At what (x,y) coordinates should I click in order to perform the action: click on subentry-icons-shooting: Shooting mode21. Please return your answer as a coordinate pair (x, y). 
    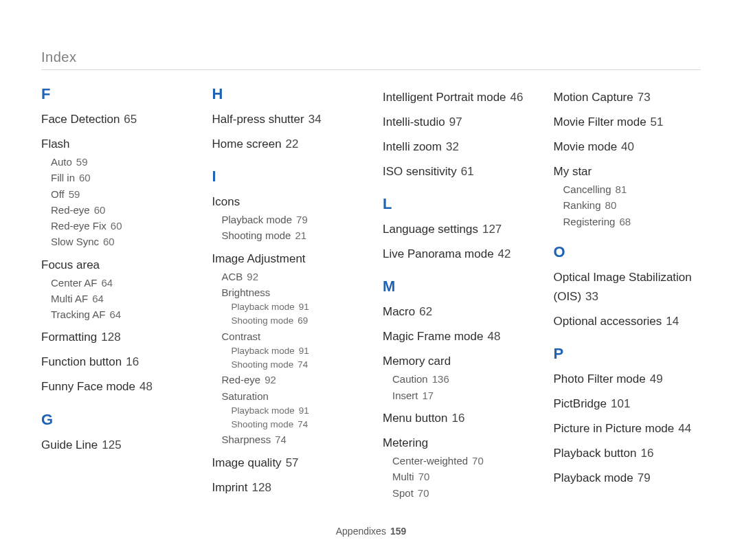
    Looking at the image, I should click on (286, 235).